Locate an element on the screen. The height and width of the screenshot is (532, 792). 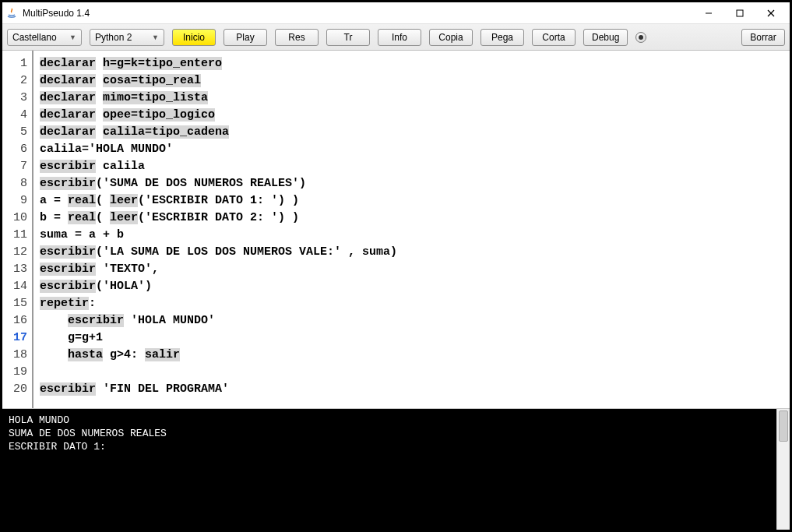
line-number: 17 is located at coordinates (15, 338).